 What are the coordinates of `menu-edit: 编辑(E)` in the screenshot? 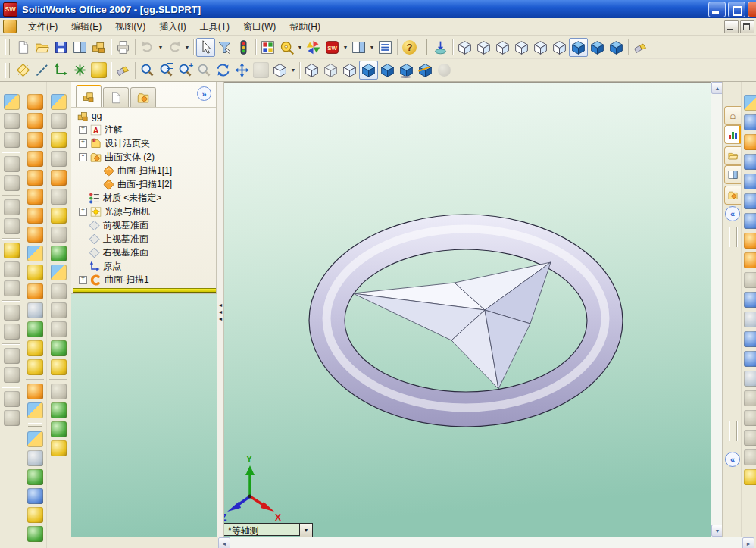 It's located at (86, 27).